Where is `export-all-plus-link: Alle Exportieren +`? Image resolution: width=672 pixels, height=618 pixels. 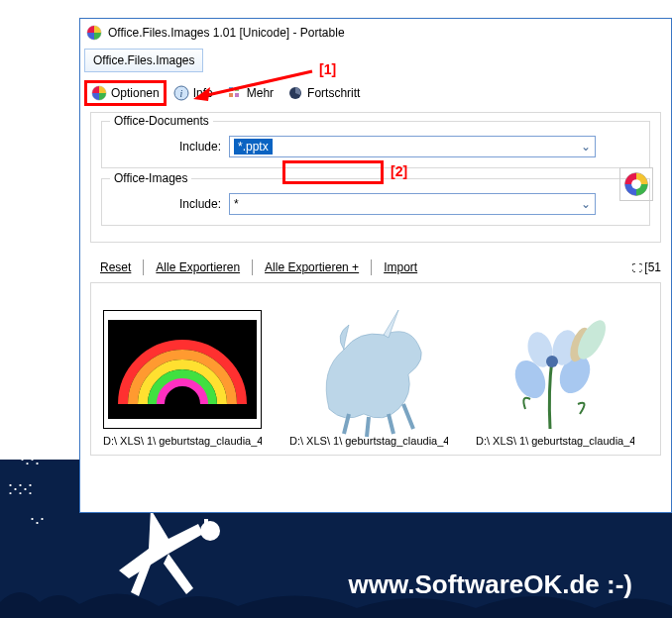
export-all-plus-link: Alle Exportieren + is located at coordinates (311, 267).